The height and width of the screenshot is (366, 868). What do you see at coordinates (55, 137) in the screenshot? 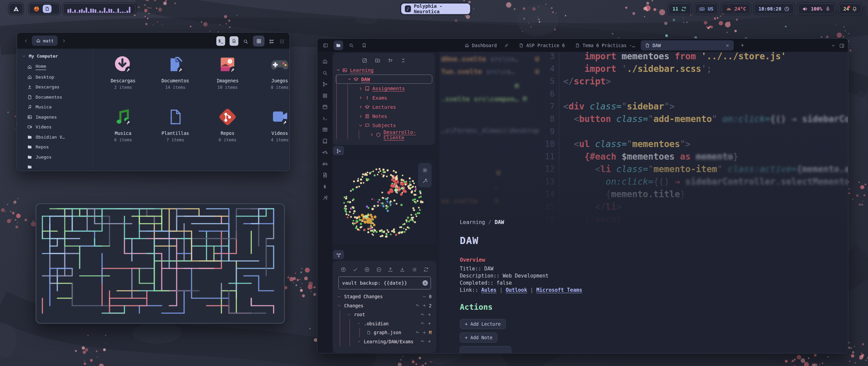
I see `sidebar-item-obsidian-v-: Obsidian V…` at bounding box center [55, 137].